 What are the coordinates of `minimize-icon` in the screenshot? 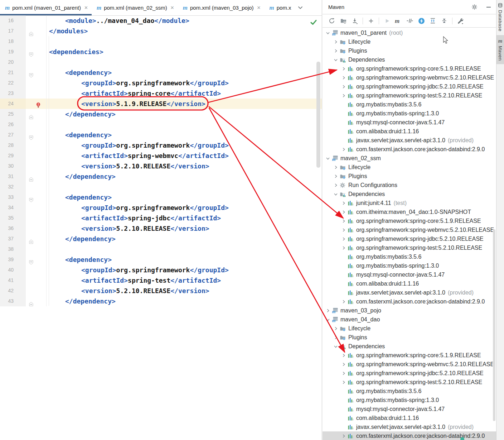 It's located at (489, 7).